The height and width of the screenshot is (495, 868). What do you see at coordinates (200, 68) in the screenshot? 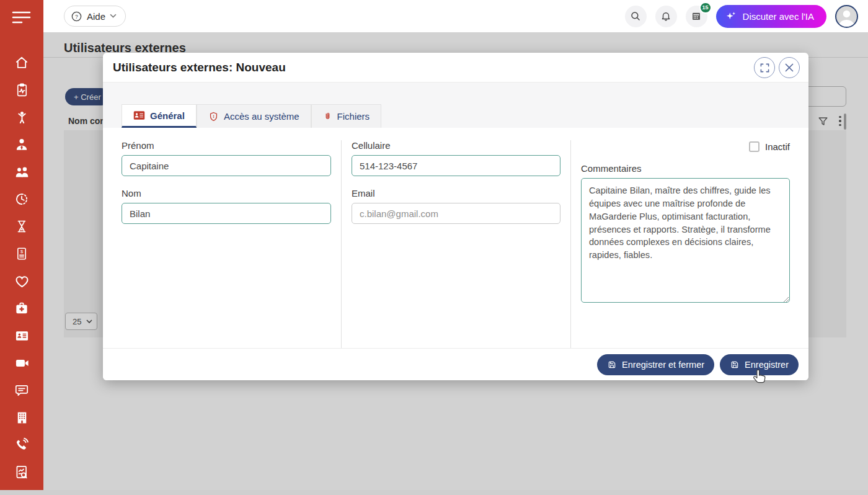
I see `modal-title: Utilisateurs externes: Nouveau` at bounding box center [200, 68].